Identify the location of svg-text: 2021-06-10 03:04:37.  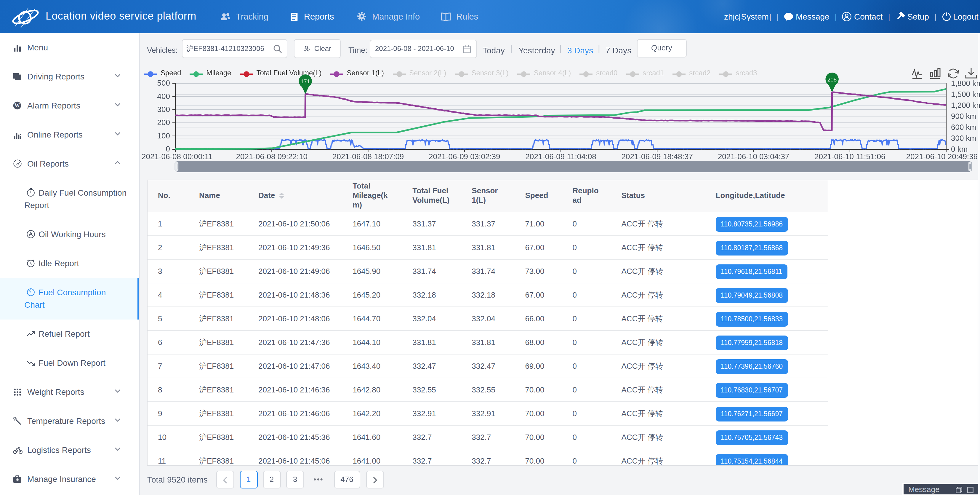
(754, 156).